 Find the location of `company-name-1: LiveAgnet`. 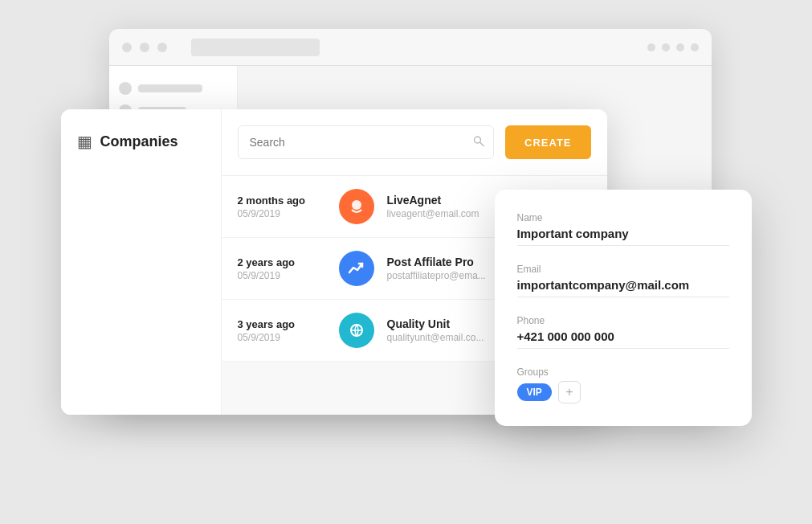

company-name-1: LiveAgnet is located at coordinates (434, 200).